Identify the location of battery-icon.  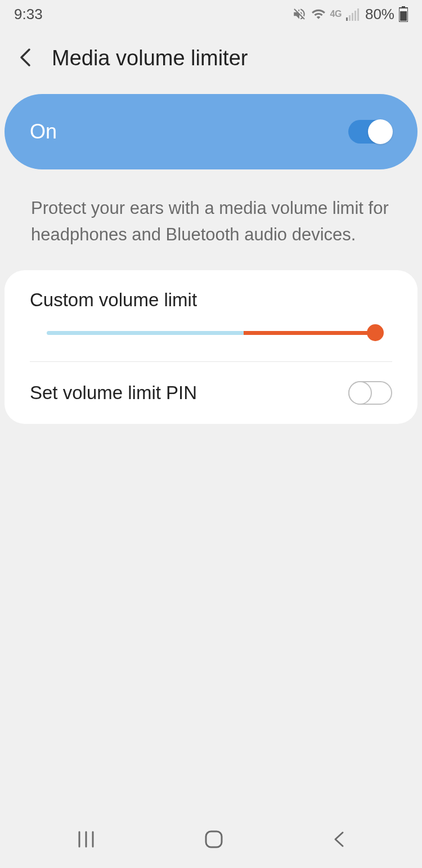
(403, 14).